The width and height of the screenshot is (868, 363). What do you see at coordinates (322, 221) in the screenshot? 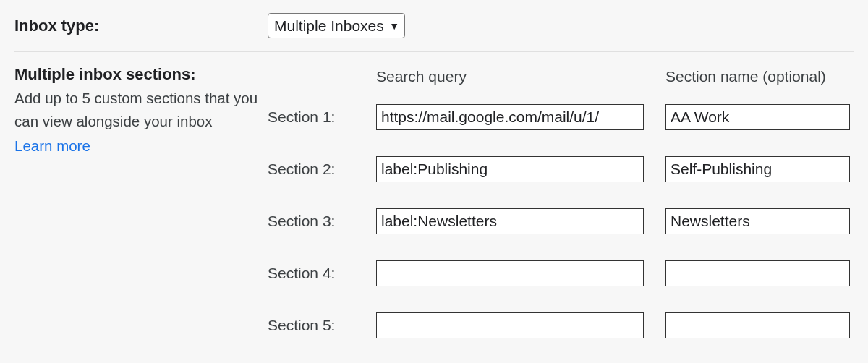
I see `section-label: Section 3:` at bounding box center [322, 221].